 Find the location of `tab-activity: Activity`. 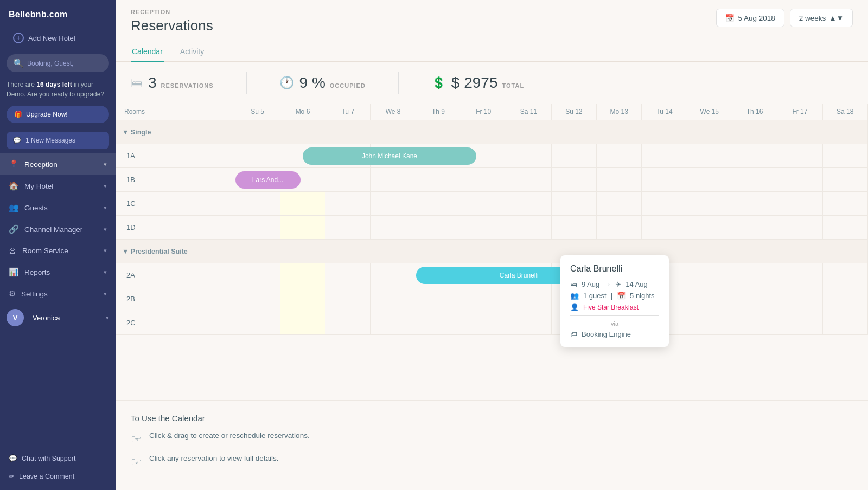

tab-activity: Activity is located at coordinates (192, 52).